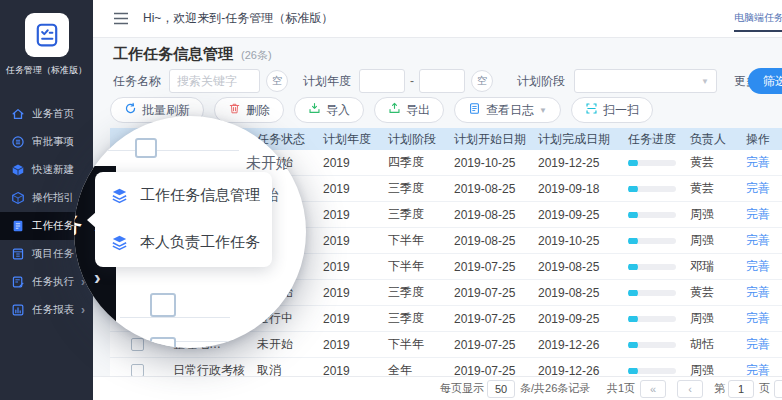 The image size is (782, 400). I want to click on sidebar-item-label: 任务执行, so click(53, 282).